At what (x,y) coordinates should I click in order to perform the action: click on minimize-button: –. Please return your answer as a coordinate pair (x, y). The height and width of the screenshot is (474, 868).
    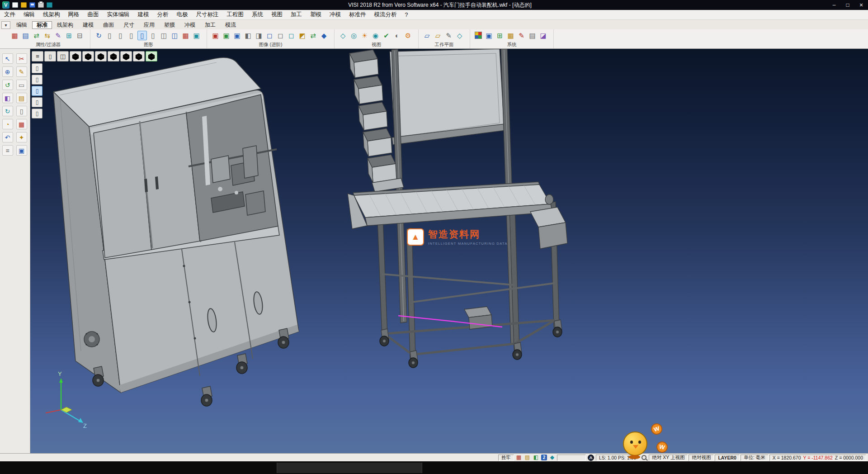
    Looking at the image, I should click on (834, 5).